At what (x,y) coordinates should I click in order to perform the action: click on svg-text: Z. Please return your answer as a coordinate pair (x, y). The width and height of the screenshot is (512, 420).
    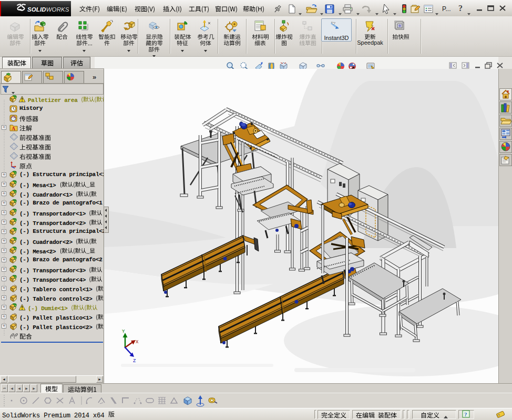
    Looking at the image, I should click on (135, 361).